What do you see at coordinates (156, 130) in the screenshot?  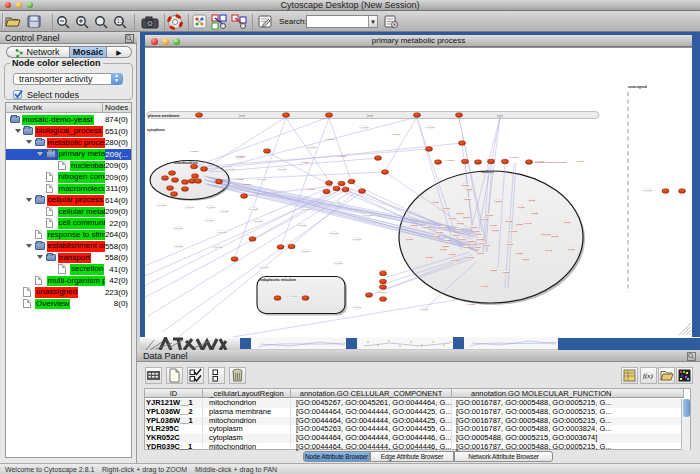 I see `svg-text: cytoplasm` at bounding box center [156, 130].